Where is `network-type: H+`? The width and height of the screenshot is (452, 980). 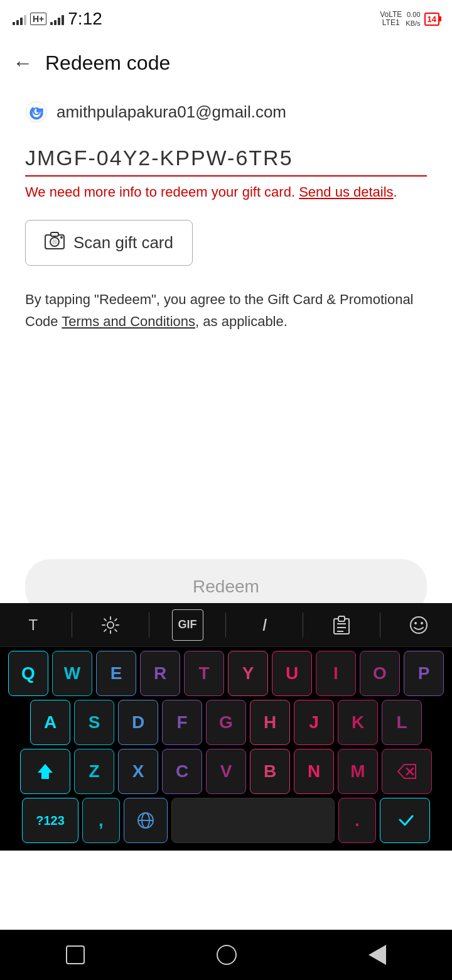
network-type: H+ is located at coordinates (38, 19).